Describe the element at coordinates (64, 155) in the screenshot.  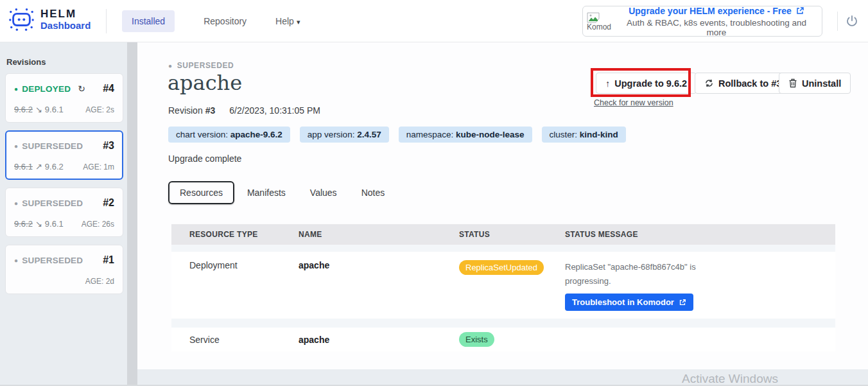
I see `revision-card-3: ●SUPERSEDED #3 9.6.1 ↗ 9.6.2 AGE: 1m` at that location.